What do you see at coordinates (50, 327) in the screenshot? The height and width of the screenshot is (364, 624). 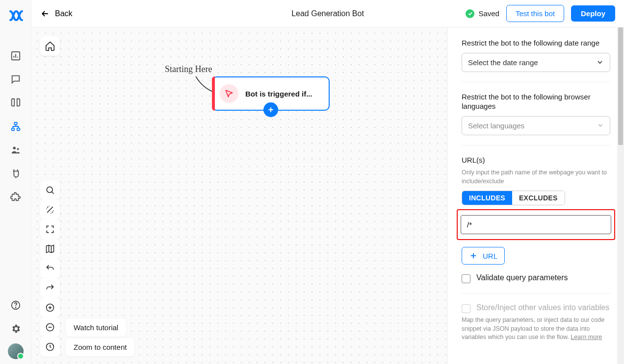 I see `tool-zoom-out` at bounding box center [50, 327].